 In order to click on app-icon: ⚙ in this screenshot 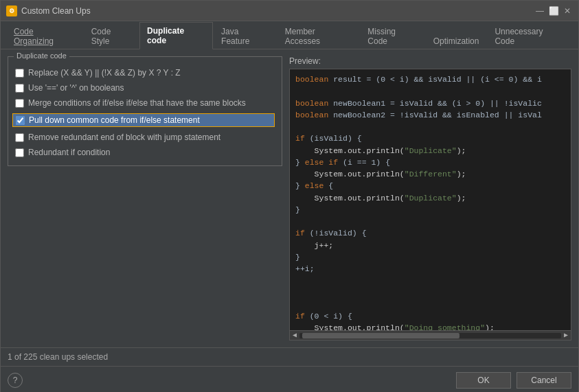, I will do `click(12, 11)`.